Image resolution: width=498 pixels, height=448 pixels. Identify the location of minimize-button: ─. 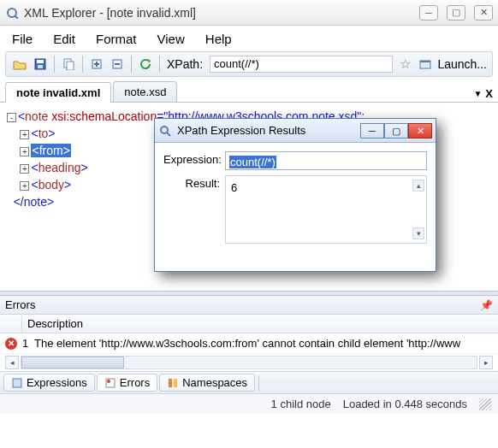
(429, 13).